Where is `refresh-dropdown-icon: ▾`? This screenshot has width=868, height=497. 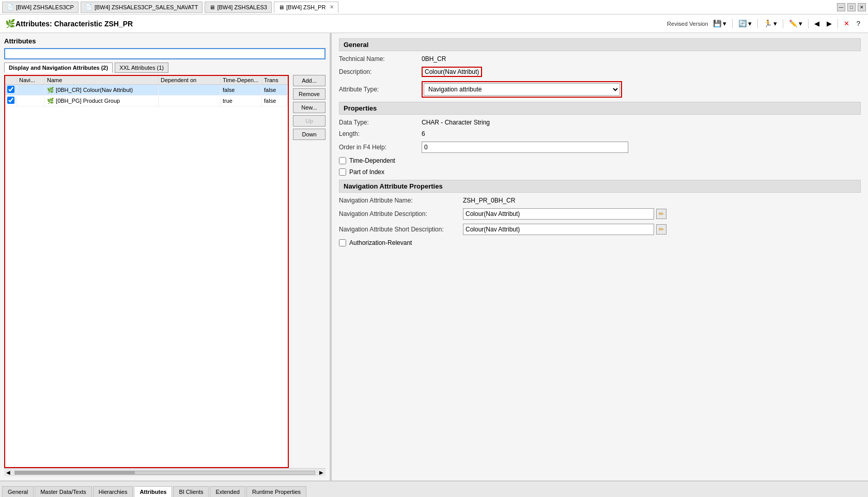
refresh-dropdown-icon: ▾ is located at coordinates (750, 24).